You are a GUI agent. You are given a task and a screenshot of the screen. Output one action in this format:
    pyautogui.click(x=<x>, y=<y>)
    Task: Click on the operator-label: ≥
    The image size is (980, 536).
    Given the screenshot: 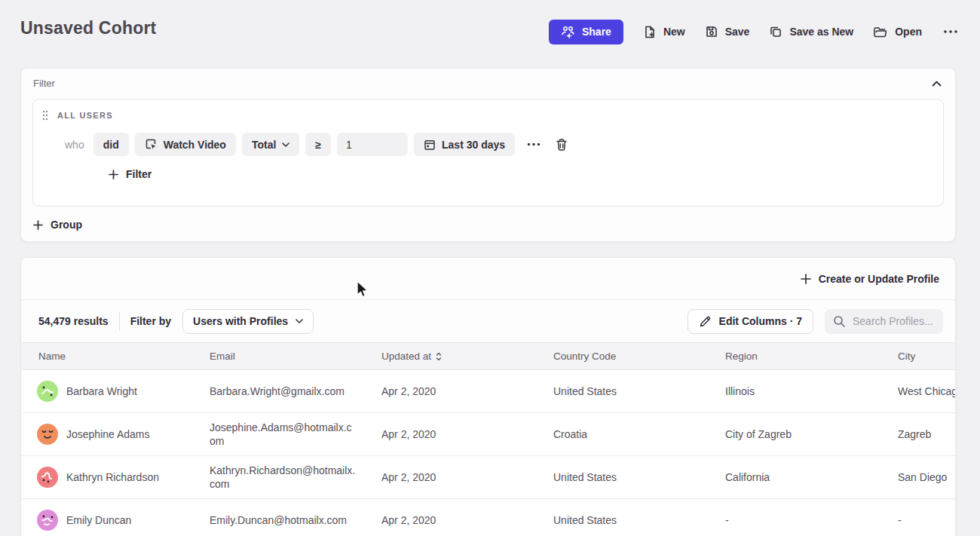 What is the action you would take?
    pyautogui.click(x=318, y=145)
    